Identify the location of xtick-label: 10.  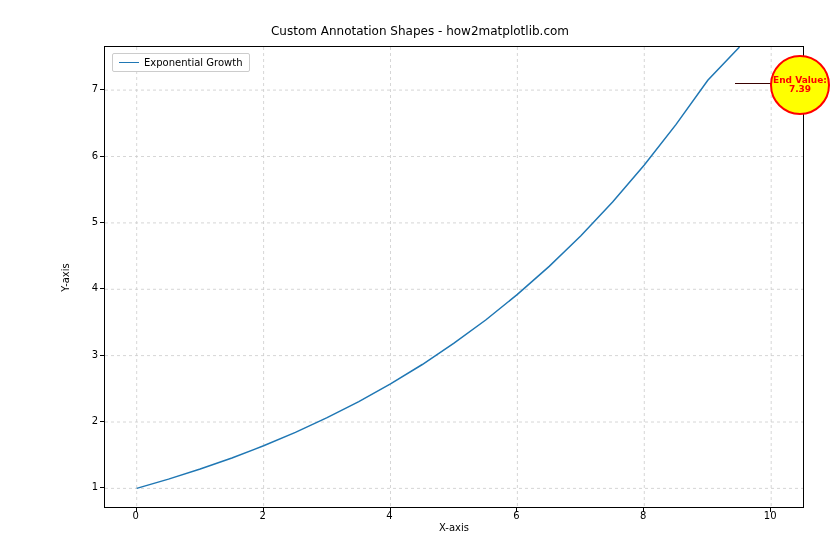
(770, 516).